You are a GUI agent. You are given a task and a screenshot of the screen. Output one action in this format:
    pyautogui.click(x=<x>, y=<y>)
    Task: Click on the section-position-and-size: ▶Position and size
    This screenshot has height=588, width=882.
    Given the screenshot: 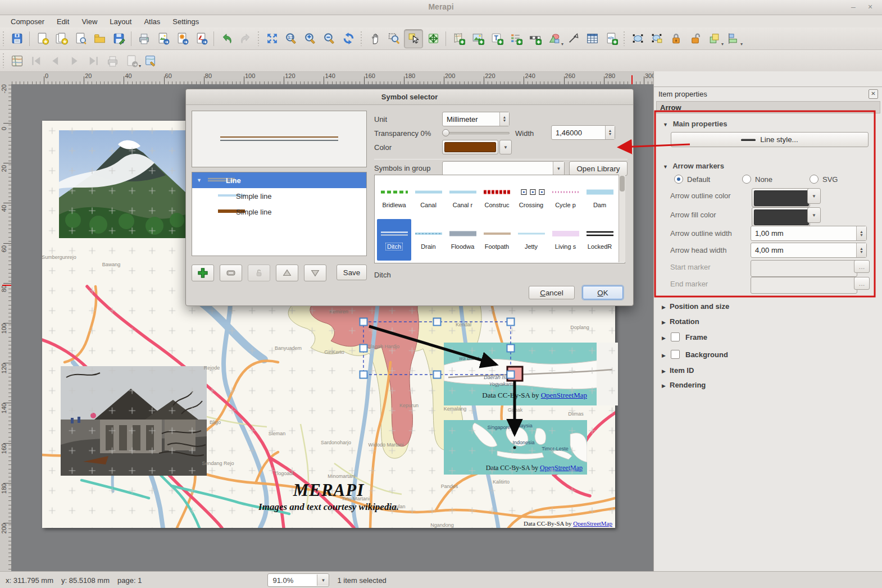 What is the action you would take?
    pyautogui.click(x=695, y=307)
    